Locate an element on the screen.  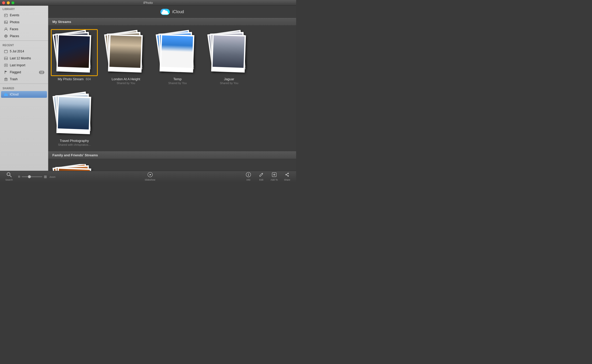
stream-name-jaguar: Jaguar is located at coordinates (229, 79).